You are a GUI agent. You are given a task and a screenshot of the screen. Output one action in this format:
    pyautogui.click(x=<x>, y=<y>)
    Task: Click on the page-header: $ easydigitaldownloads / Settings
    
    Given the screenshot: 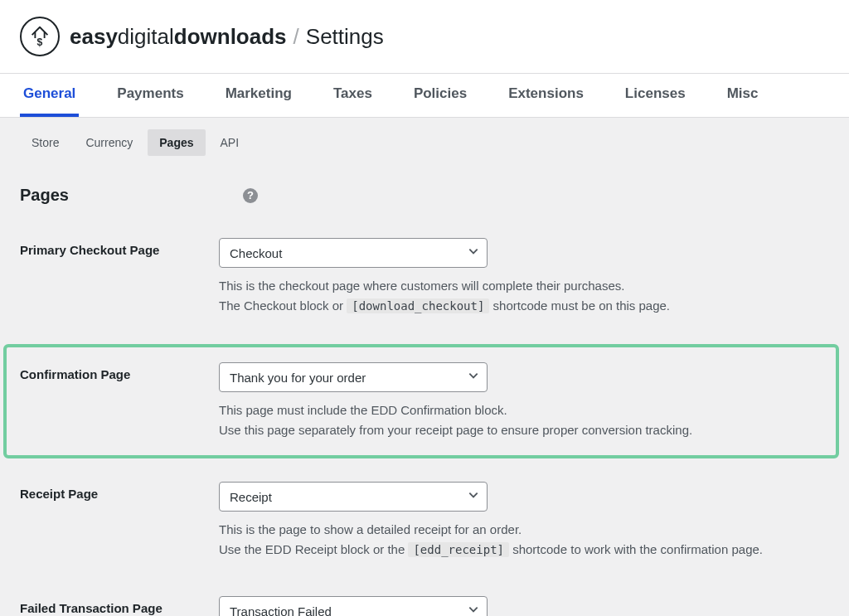 What is the action you would take?
    pyautogui.click(x=424, y=36)
    